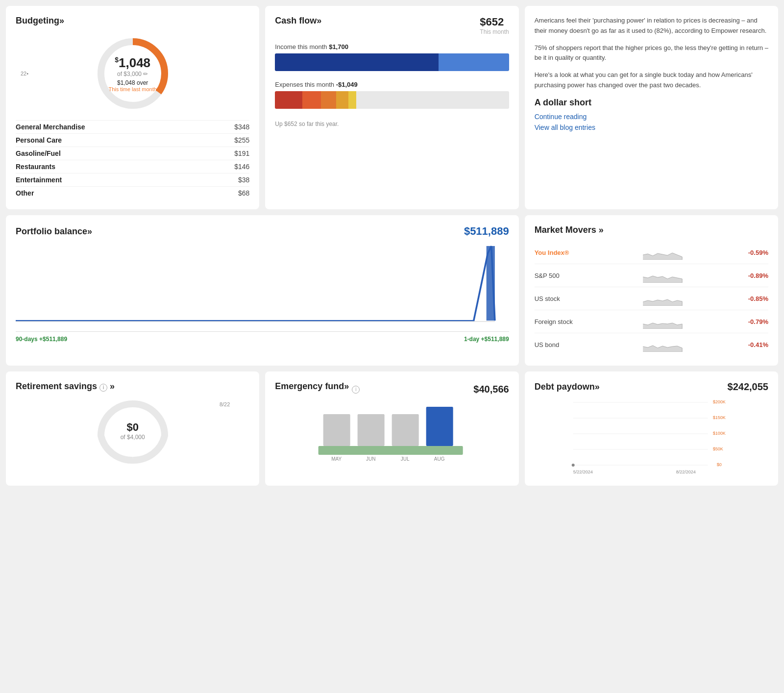 This screenshot has height=693, width=784. What do you see at coordinates (392, 428) in the screenshot?
I see `emergency-card: Emergency fund» i $40,566 MAY JUN JUL AU…` at bounding box center [392, 428].